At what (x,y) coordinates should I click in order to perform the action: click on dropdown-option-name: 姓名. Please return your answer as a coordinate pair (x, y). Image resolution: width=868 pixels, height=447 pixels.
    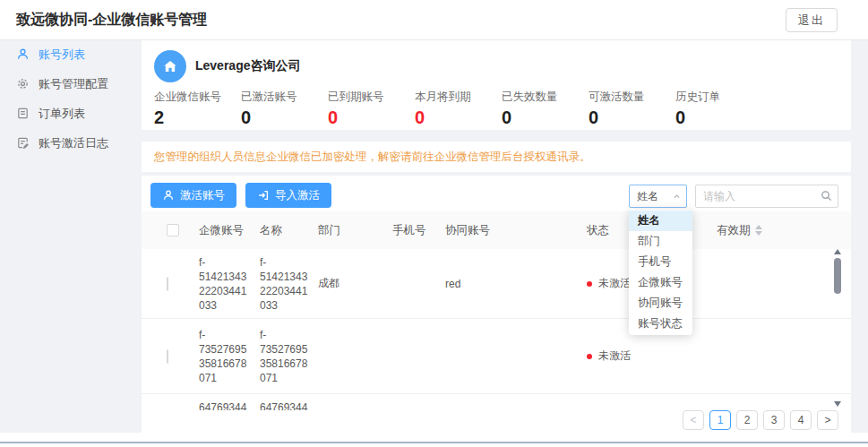
    Looking at the image, I should click on (661, 220).